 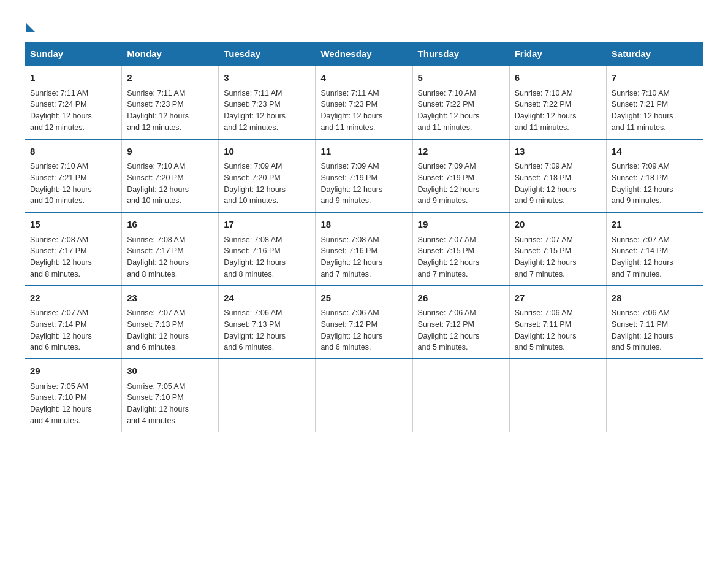 I want to click on day-number: 14, so click(x=654, y=152).